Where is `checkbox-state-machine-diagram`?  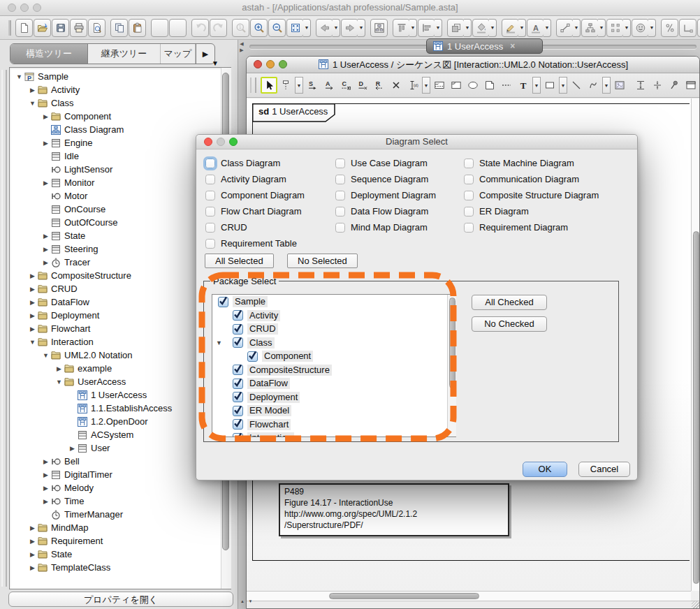 checkbox-state-machine-diagram is located at coordinates (469, 163).